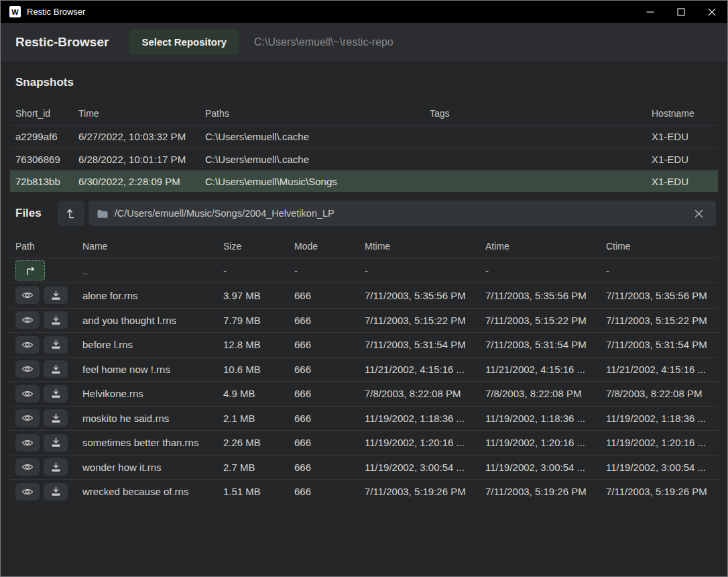 The width and height of the screenshot is (728, 577). Describe the element at coordinates (318, 181) in the screenshot. I see `snapshot-paths: C:\Users\emuell\Music\Songs` at that location.